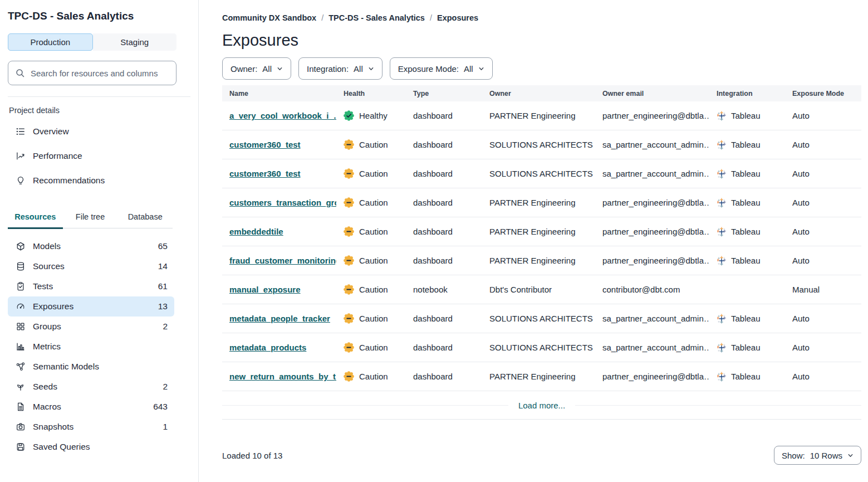  What do you see at coordinates (145, 217) in the screenshot?
I see `tab-label: Database` at bounding box center [145, 217].